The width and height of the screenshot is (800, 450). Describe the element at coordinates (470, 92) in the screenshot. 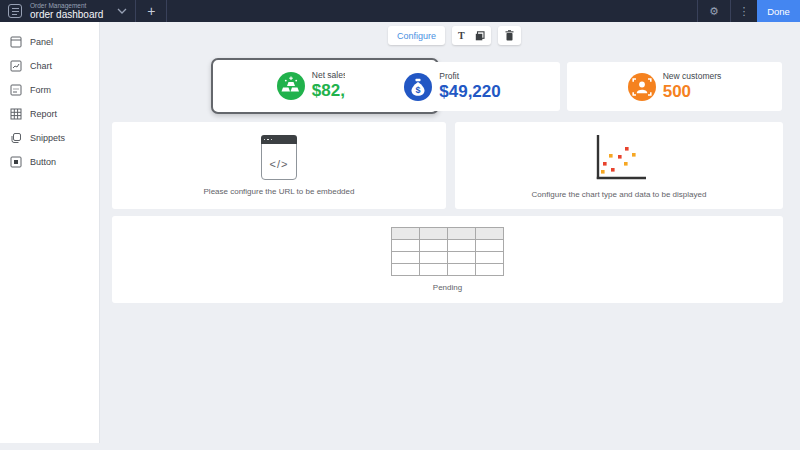

I see `kpi-value: $49,220` at that location.